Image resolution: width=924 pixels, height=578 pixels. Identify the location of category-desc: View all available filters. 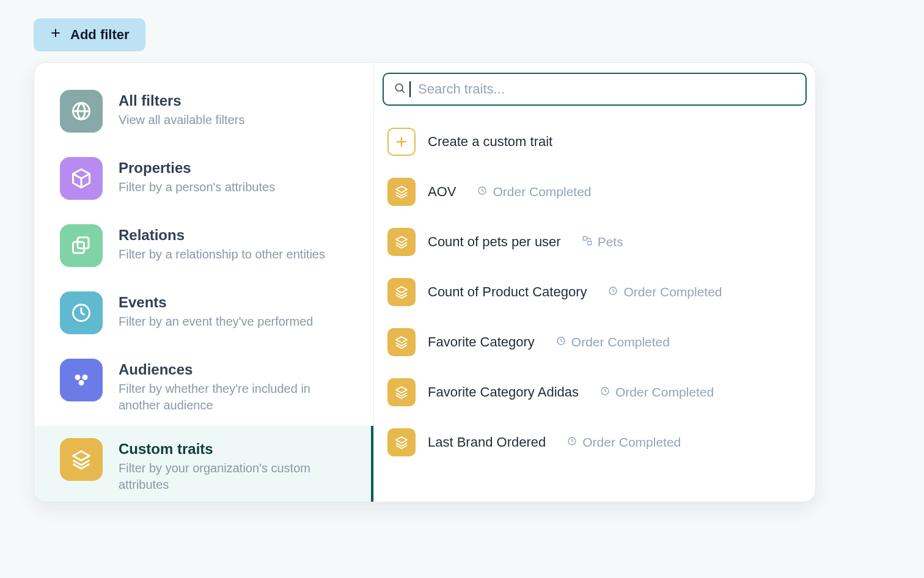
(182, 120).